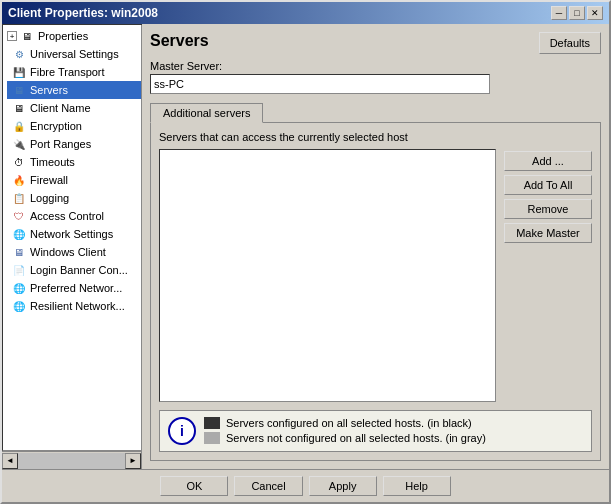 Image resolution: width=611 pixels, height=504 pixels. I want to click on minimize-button: ─, so click(559, 13).